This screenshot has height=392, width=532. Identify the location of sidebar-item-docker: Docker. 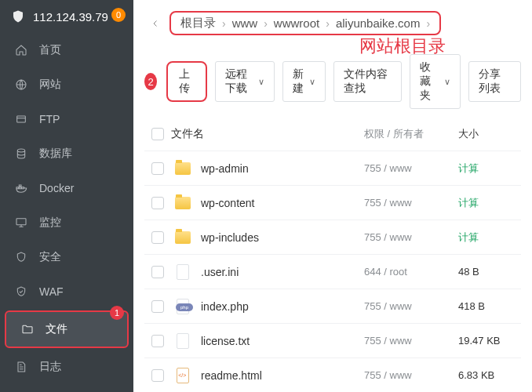
(67, 188).